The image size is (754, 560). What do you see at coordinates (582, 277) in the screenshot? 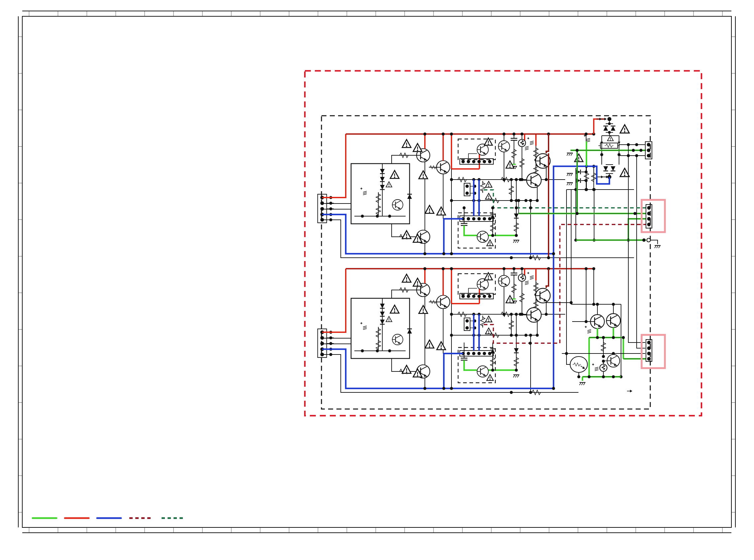
I see `blue-link` at bounding box center [582, 277].